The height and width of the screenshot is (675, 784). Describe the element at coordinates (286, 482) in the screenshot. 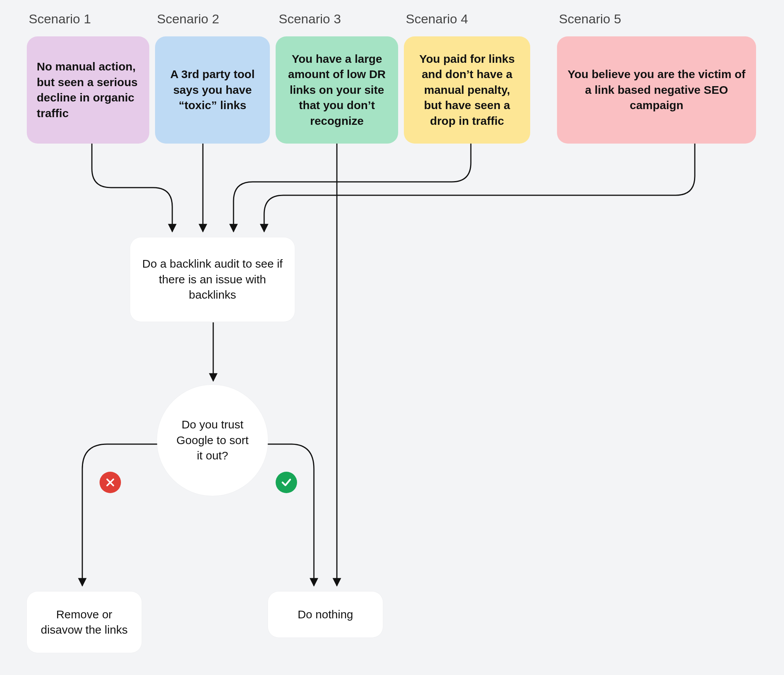

I see `check-icon` at that location.